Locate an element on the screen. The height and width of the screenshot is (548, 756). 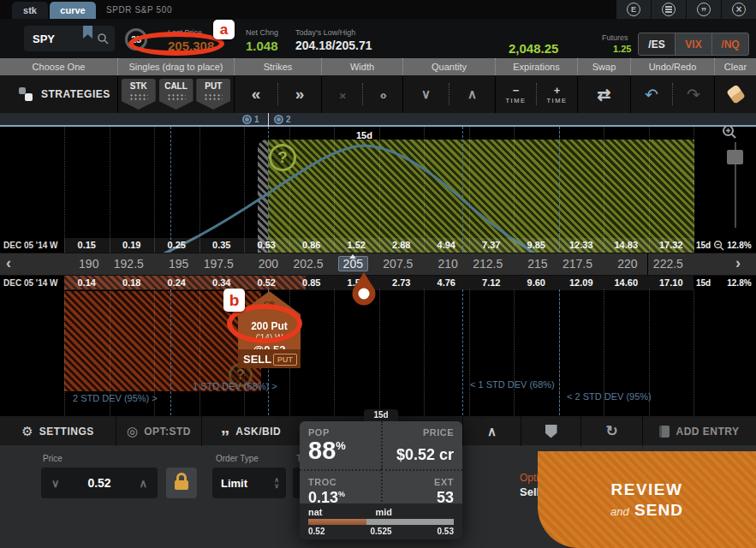
price-lock-button is located at coordinates (182, 483).